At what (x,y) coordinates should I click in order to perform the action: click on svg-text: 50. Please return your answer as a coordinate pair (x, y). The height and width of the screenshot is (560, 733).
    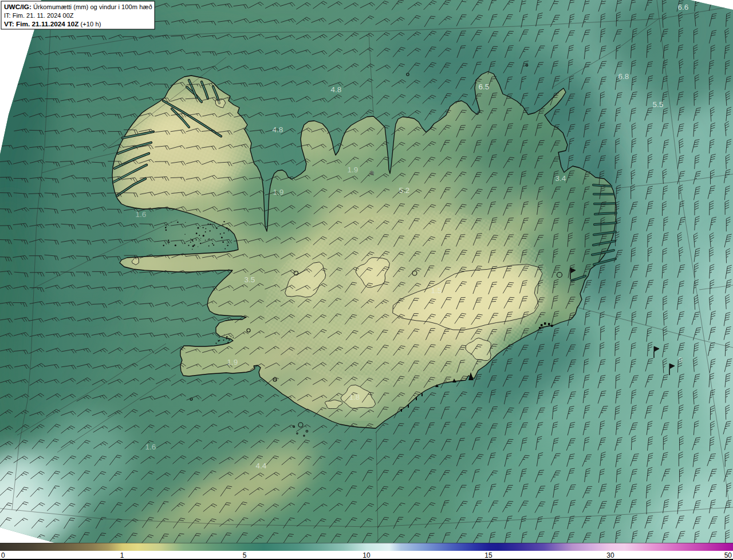
    Looking at the image, I should click on (728, 555).